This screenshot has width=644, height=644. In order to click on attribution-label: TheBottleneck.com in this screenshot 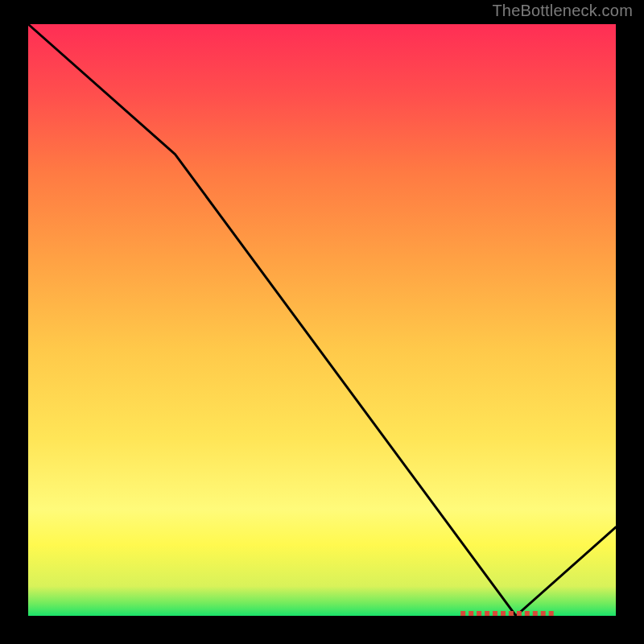, I will do `click(562, 11)`.